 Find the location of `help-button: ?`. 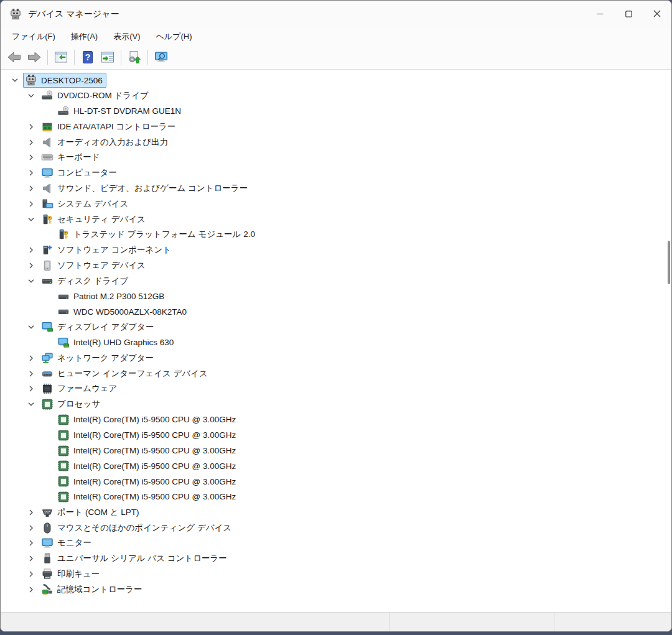

help-button: ? is located at coordinates (88, 57).